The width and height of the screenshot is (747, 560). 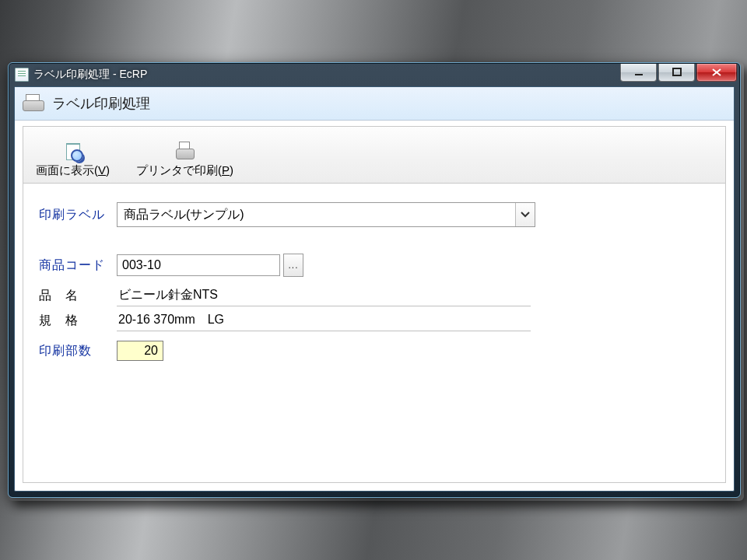 What do you see at coordinates (22, 75) in the screenshot?
I see `document-icon` at bounding box center [22, 75].